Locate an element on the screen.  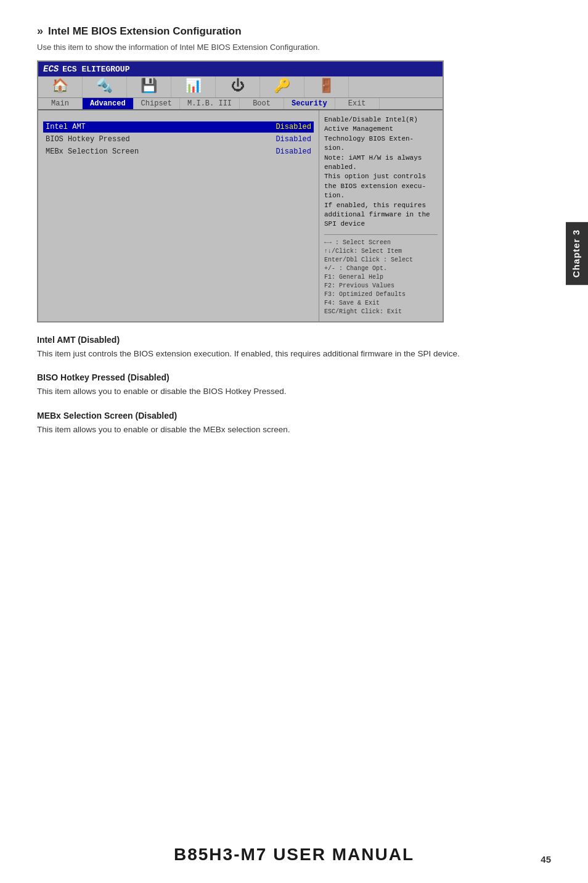
desc-section-1: Intel AMT (Disabled) This item just cont… is located at coordinates (294, 348).